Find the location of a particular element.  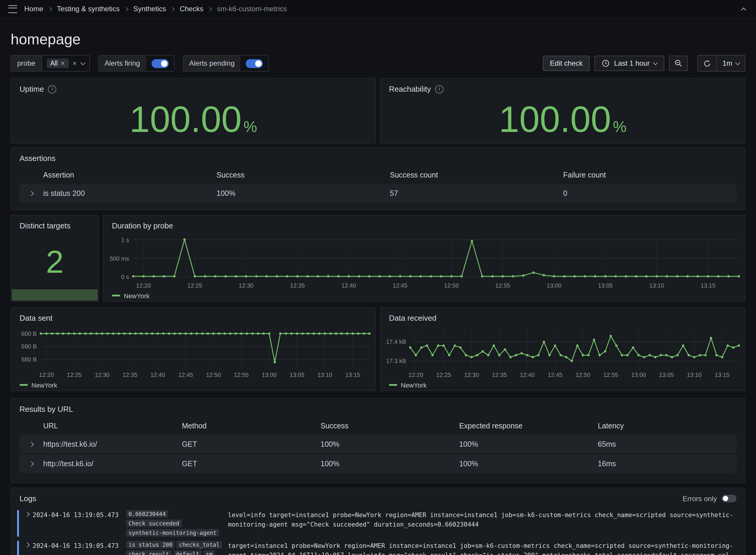

svg-text: 12:35 is located at coordinates (297, 286).